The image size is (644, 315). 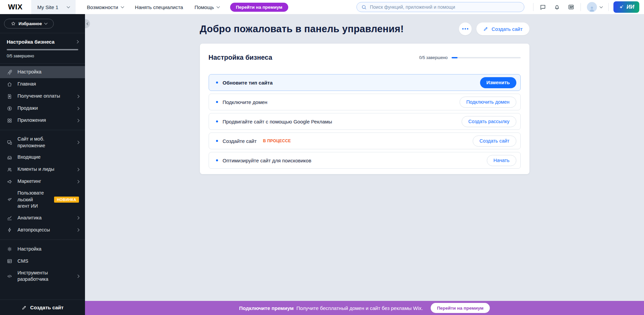 I want to click on code-icon, so click(x=9, y=276).